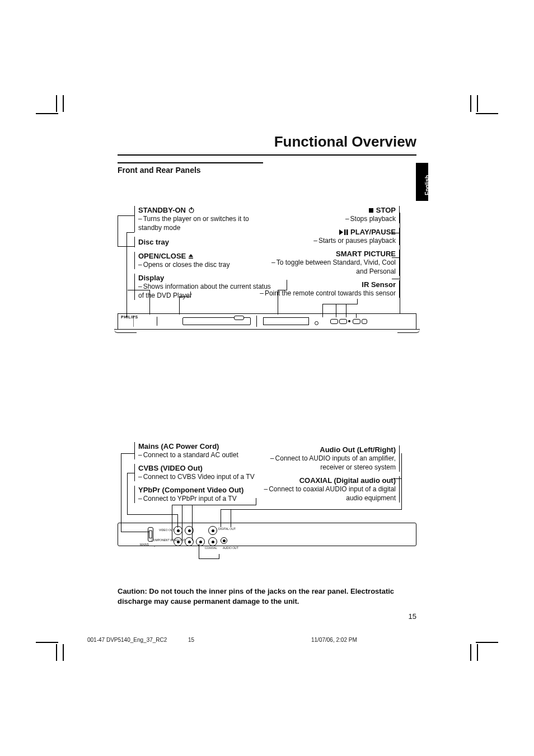 Image resolution: width=534 pixels, height=756 pixels. I want to click on jack-label-mains: MAINS, so click(144, 544).